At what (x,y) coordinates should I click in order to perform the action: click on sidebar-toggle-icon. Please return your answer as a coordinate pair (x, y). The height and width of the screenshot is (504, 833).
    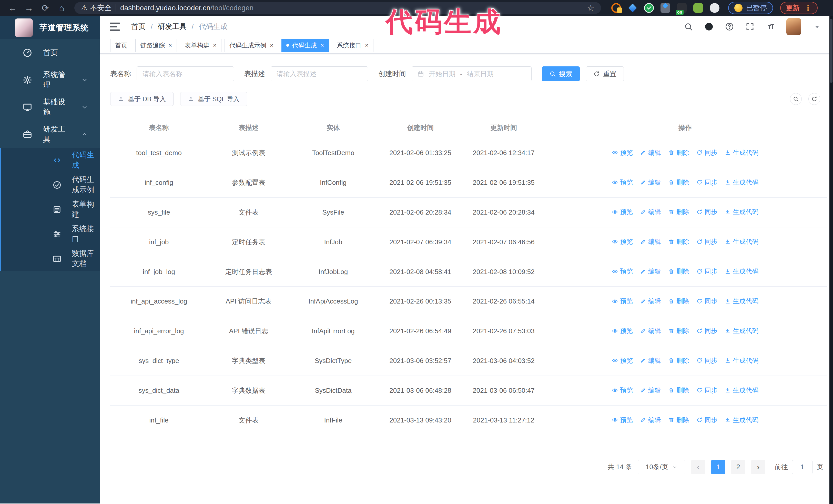
    Looking at the image, I should click on (115, 27).